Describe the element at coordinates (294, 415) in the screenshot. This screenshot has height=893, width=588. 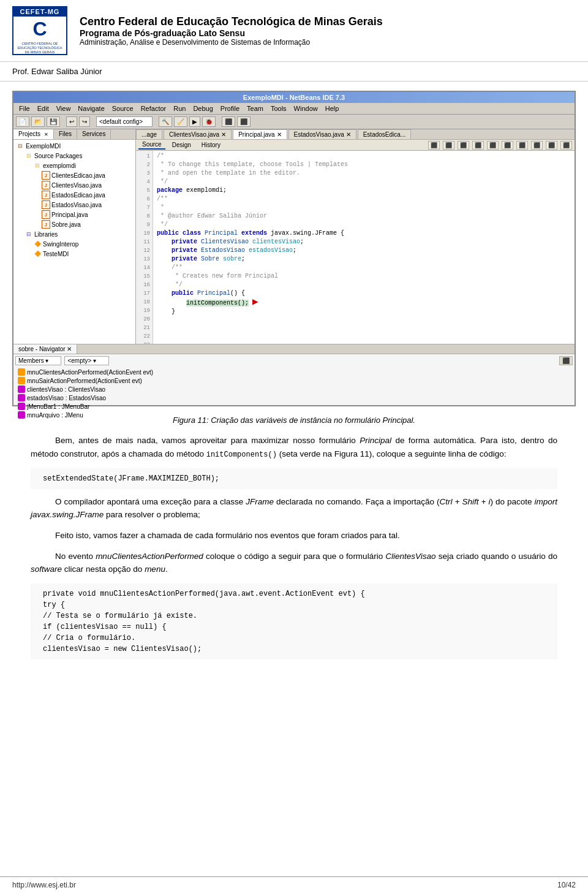
I see `nav-item-mnuarquivo: mnuArquivo : JMenu` at that location.